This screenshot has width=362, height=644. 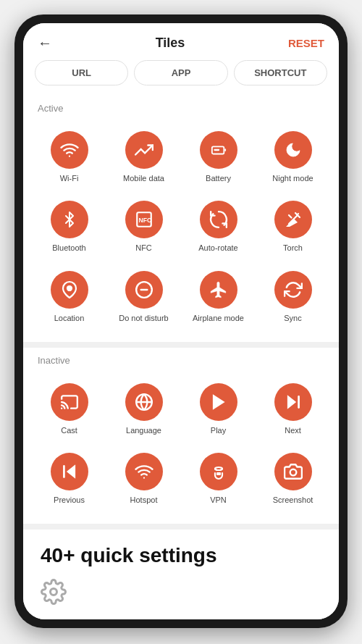 What do you see at coordinates (144, 219) in the screenshot?
I see `nfc-icon: NFC` at bounding box center [144, 219].